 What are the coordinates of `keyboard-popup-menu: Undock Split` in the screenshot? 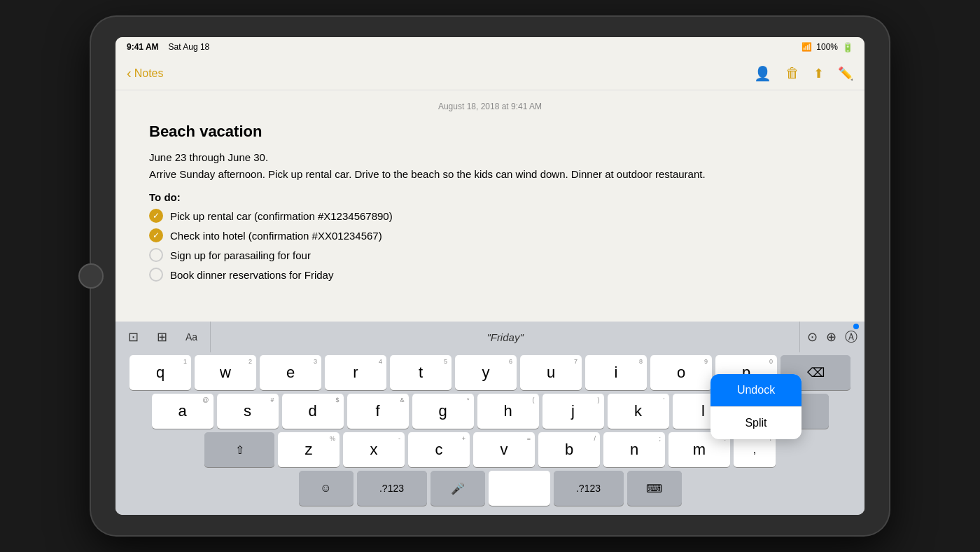 It's located at (756, 406).